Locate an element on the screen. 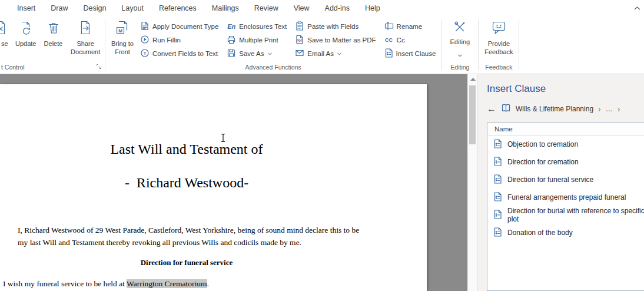 This screenshot has height=291, width=644. clause-item-label: Direction for burial with reference to s… is located at coordinates (576, 215).